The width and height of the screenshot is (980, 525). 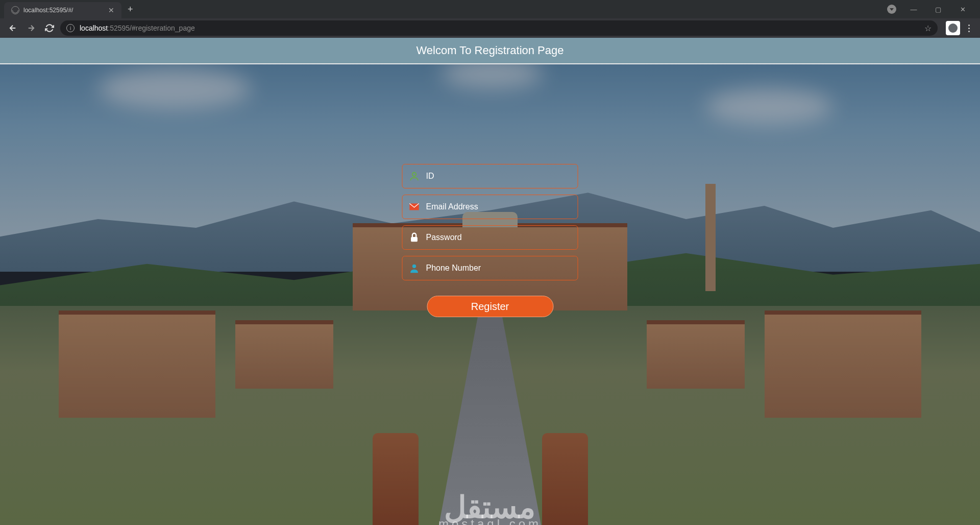 I want to click on browser-menu-button, so click(x=969, y=29).